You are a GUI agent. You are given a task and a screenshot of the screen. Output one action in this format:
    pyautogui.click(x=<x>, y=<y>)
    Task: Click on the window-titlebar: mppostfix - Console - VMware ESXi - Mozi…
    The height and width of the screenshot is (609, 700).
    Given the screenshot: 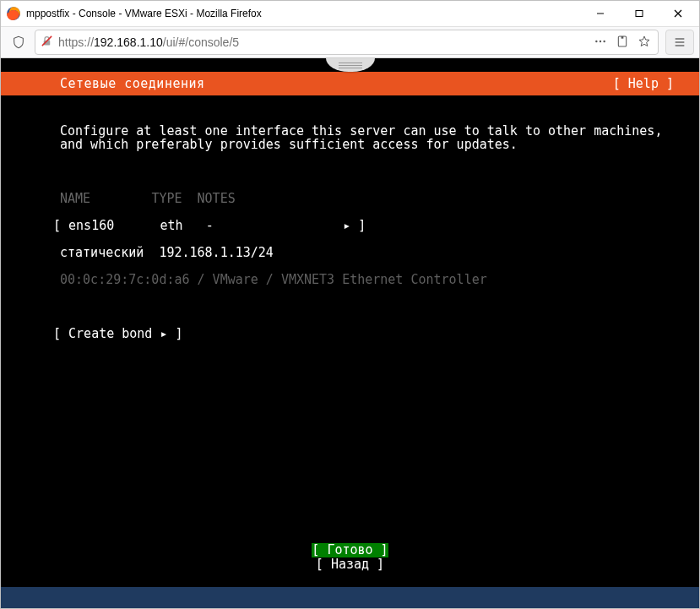 What is the action you would take?
    pyautogui.click(x=350, y=14)
    